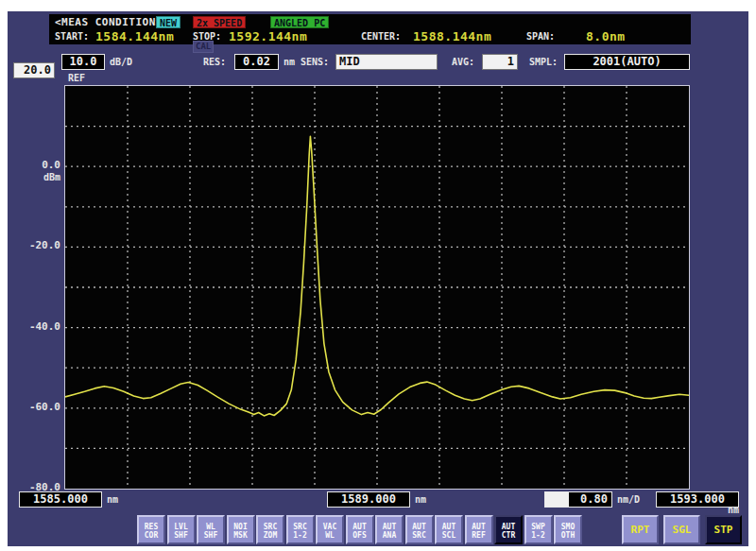 Image resolution: width=756 pixels, height=551 pixels. What do you see at coordinates (72, 36) in the screenshot?
I see `start-label: START:` at bounding box center [72, 36].